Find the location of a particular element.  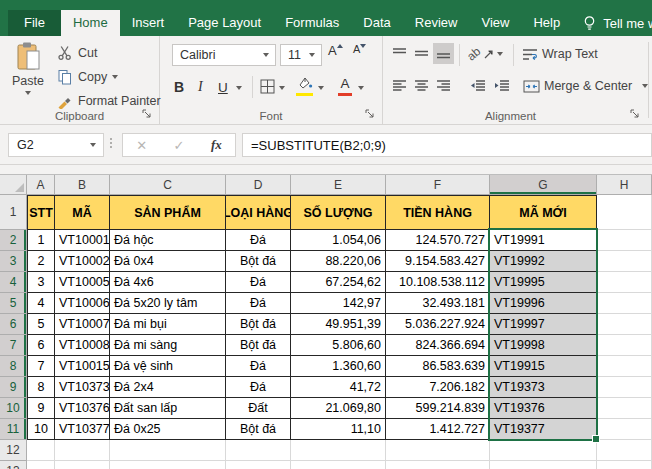

cell-E6: 49.951,39 is located at coordinates (338, 324).